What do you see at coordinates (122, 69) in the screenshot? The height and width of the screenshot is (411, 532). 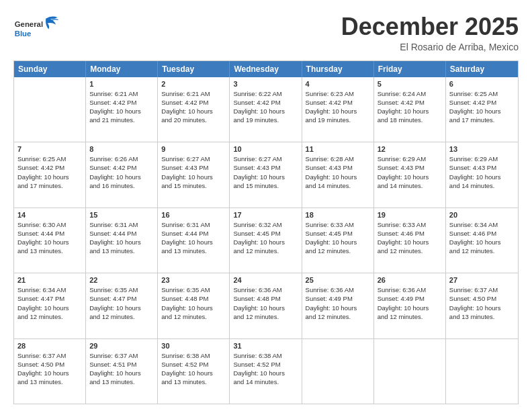 I see `header-monday: Monday` at bounding box center [122, 69].